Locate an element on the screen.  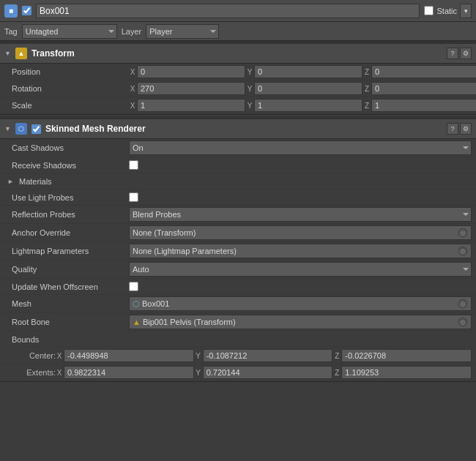
position-y-label: Y is located at coordinates (250, 72).